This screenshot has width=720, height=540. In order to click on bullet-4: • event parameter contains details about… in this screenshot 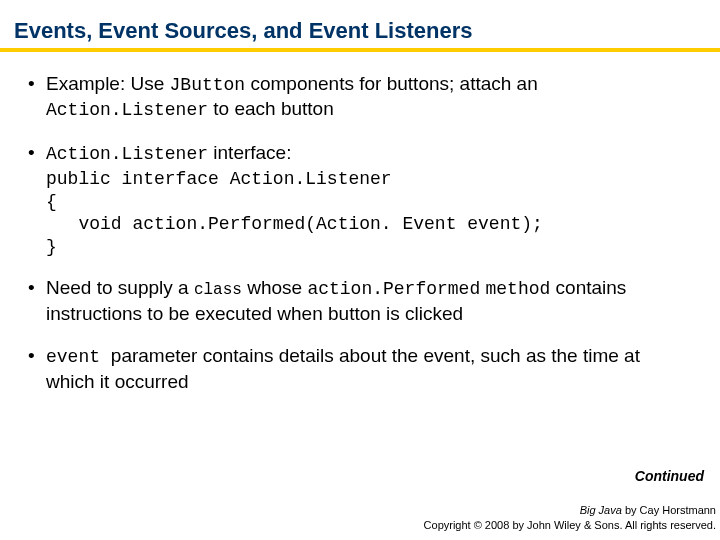, I will do `click(360, 369)`.